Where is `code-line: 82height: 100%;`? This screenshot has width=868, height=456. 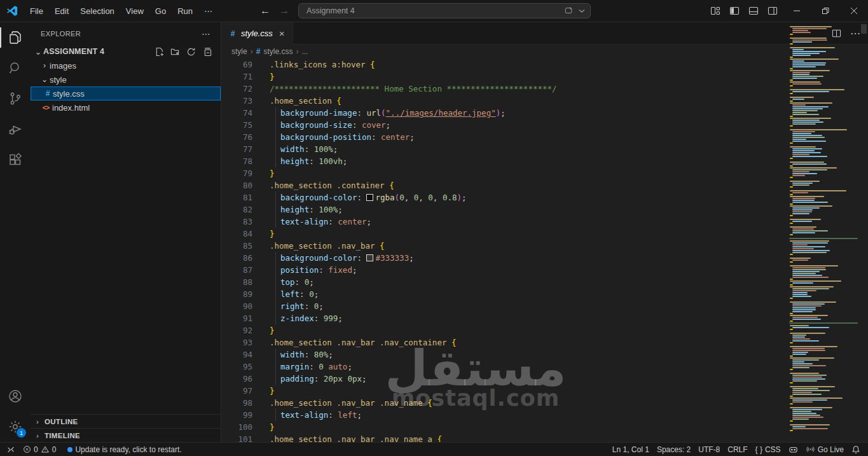
code-line: 82height: 100%; is located at coordinates (544, 210).